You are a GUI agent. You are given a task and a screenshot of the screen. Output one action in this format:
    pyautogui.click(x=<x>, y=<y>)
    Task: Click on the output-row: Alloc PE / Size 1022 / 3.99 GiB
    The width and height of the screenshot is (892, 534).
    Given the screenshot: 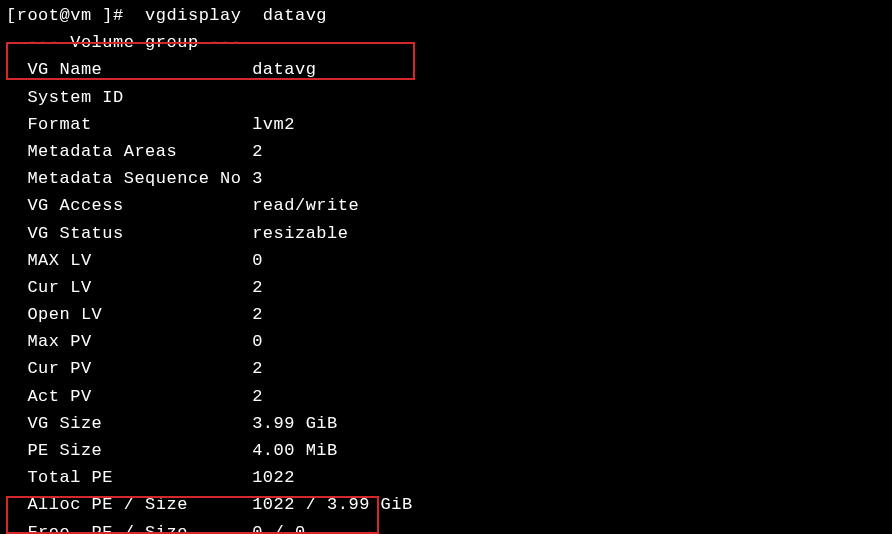 What is the action you would take?
    pyautogui.click(x=446, y=504)
    